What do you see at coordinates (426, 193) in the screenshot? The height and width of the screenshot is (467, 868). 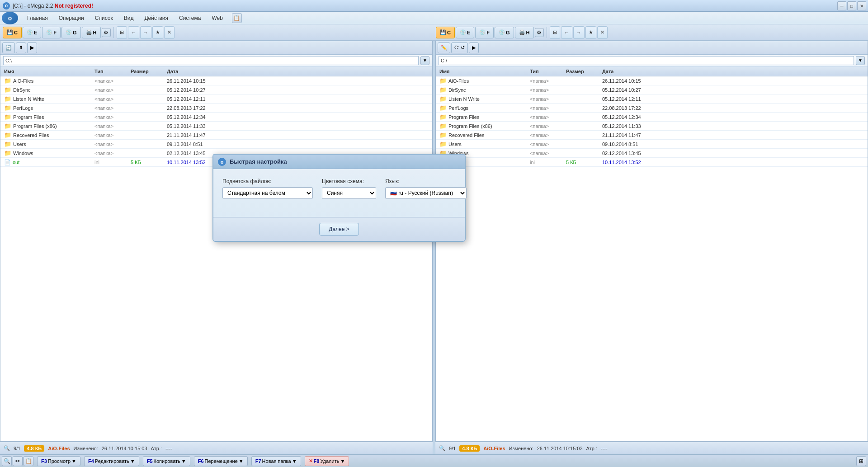 I see `language-select: 🇷🇺 ru - Русский (Russian) en - English` at bounding box center [426, 193].